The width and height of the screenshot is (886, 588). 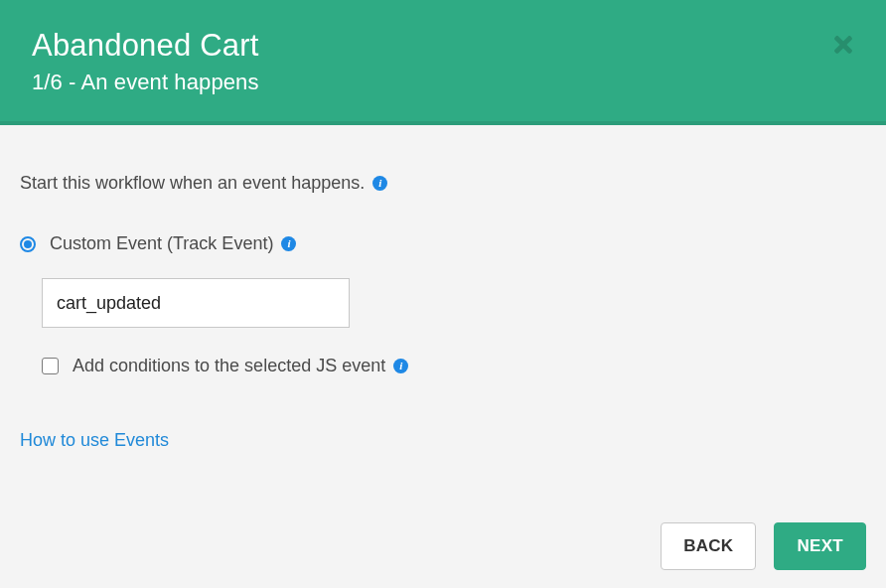 I want to click on conditions-checkbox-row: Add conditions to the selected JS event …, so click(x=454, y=366).